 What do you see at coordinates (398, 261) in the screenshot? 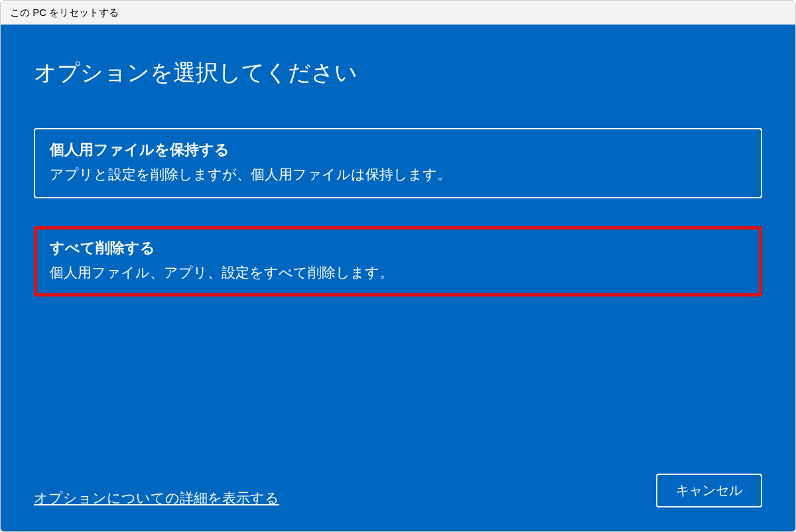
I see `option-remove-everything: すべて削除する 個人用ファイル、アプリ、設定をすべて削除します。` at bounding box center [398, 261].